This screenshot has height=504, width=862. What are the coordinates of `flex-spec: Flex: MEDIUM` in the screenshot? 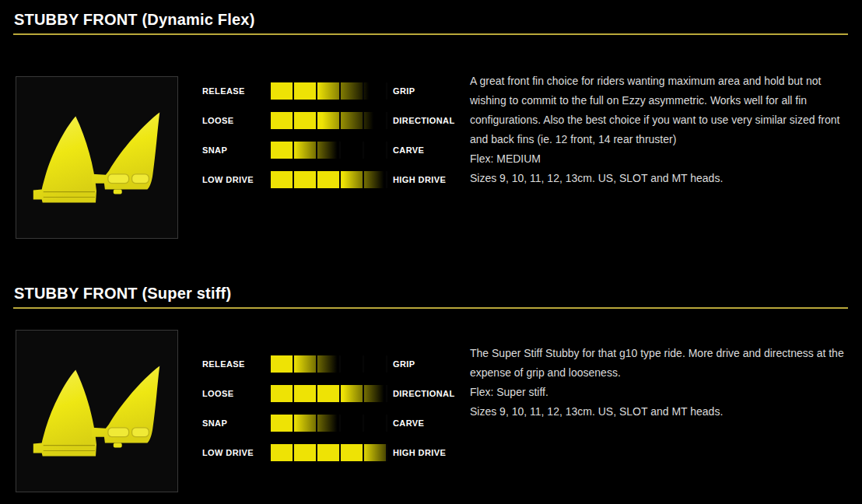 It's located at (662, 159).